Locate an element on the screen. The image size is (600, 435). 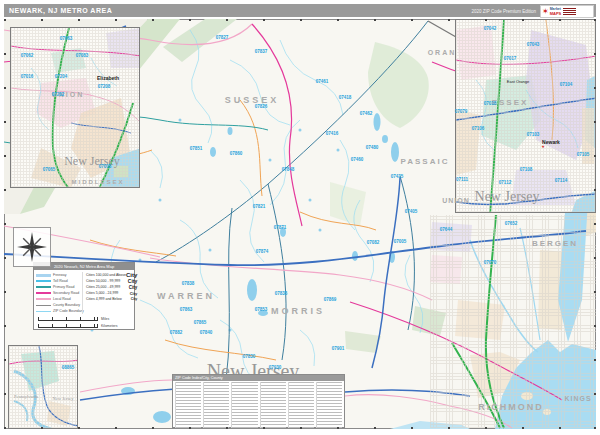
legend-city-range: Cities 5,000 - 24,999 is located at coordinates (102, 293).